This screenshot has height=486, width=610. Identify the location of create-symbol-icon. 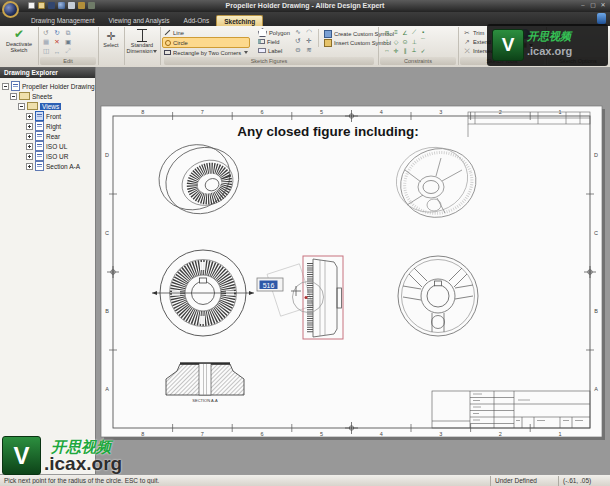
(328, 34).